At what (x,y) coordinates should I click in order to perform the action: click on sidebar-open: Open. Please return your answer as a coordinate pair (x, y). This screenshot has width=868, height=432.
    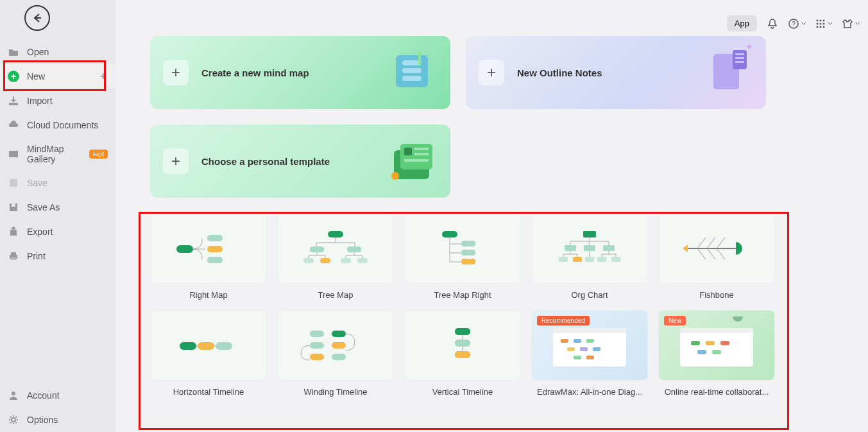
    Looking at the image, I should click on (58, 52).